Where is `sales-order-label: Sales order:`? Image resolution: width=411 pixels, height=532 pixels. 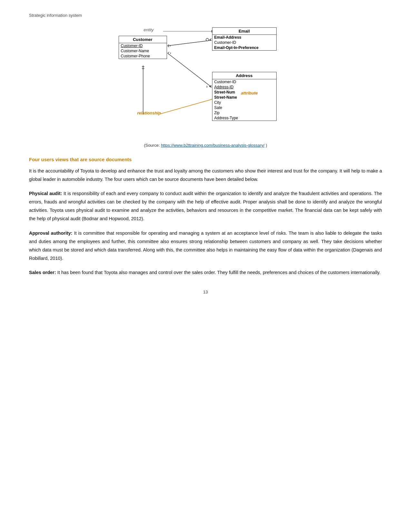
sales-order-label: Sales order: is located at coordinates (43, 272).